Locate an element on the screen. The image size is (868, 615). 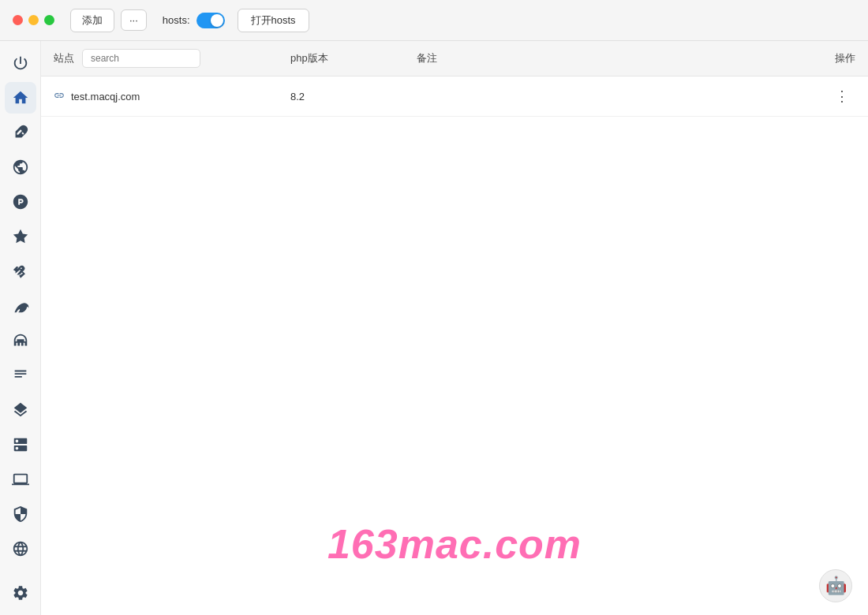
titlebar: 添加 ··· hosts: 打开hosts is located at coordinates (434, 20).